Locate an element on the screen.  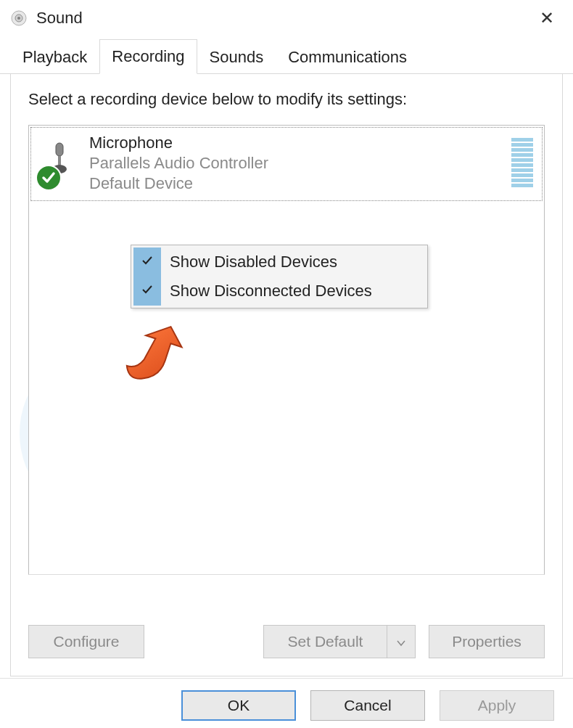
tab-recording: Recording is located at coordinates (148, 57).